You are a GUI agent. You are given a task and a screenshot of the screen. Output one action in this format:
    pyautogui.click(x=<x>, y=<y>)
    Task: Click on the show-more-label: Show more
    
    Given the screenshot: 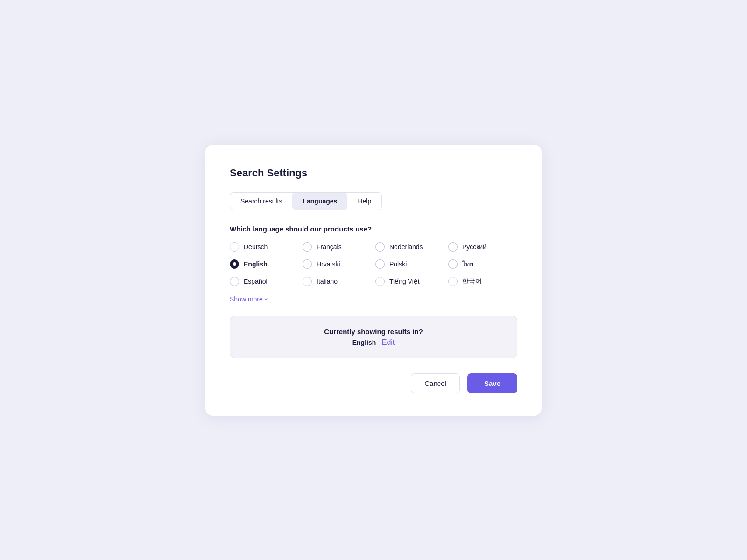 What is the action you would take?
    pyautogui.click(x=247, y=299)
    